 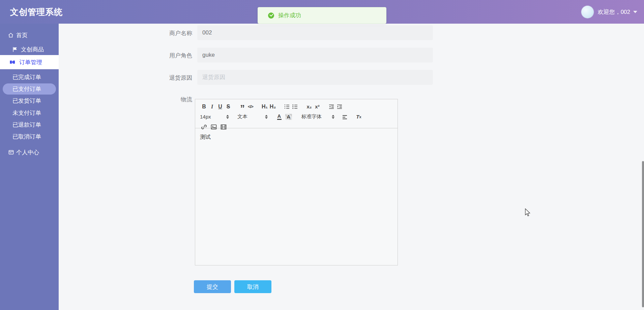 What do you see at coordinates (36, 12) in the screenshot?
I see `app-title: 文创管理系统` at bounding box center [36, 12].